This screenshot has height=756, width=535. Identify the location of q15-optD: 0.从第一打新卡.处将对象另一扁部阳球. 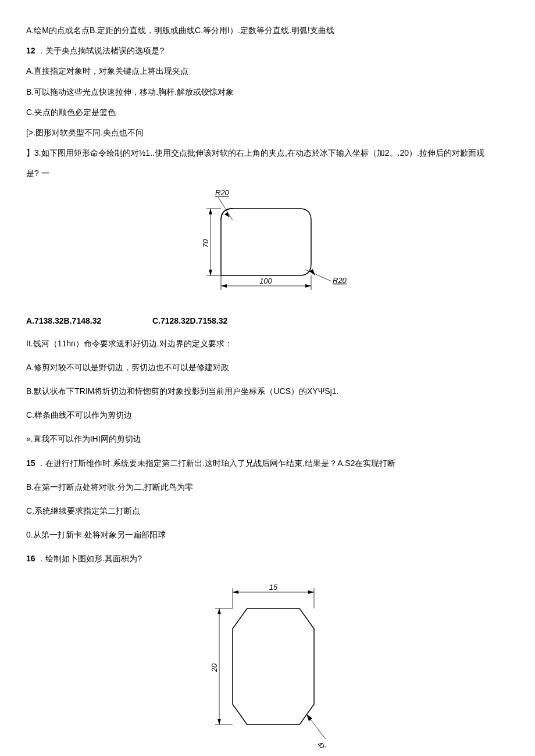
(268, 535).